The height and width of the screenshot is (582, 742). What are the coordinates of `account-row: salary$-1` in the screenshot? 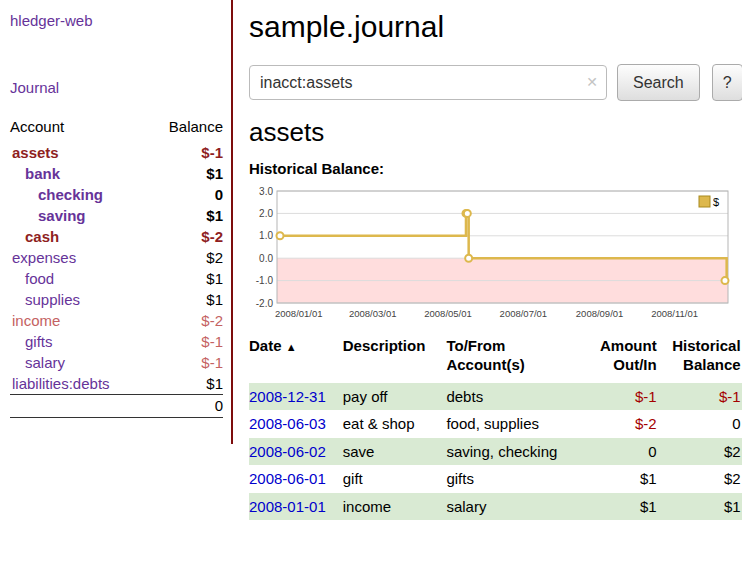 It's located at (116, 362).